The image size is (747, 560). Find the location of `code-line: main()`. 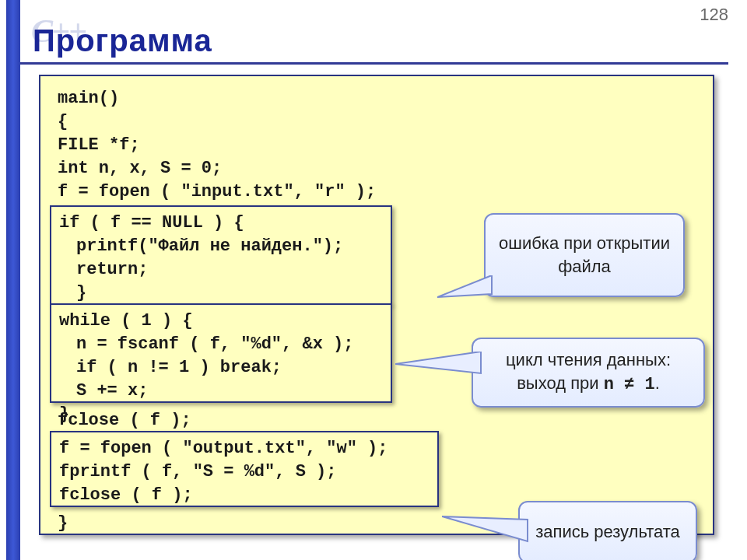

code-line: main() is located at coordinates (89, 99).